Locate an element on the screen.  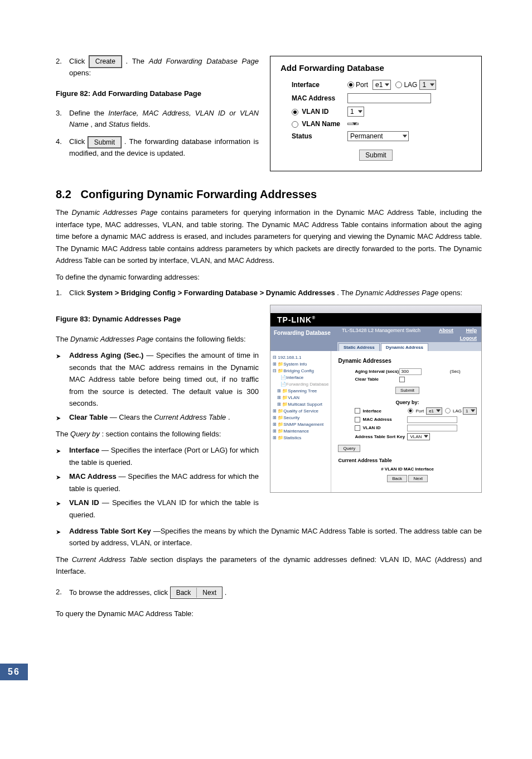
tree-item: Security is located at coordinates (291, 417).